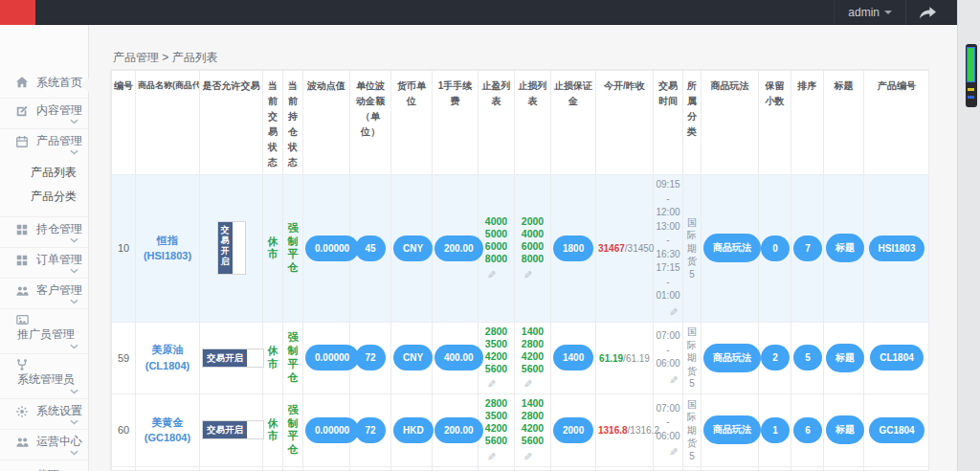 The height and width of the screenshot is (471, 980). I want to click on admin-label: admin, so click(863, 12).